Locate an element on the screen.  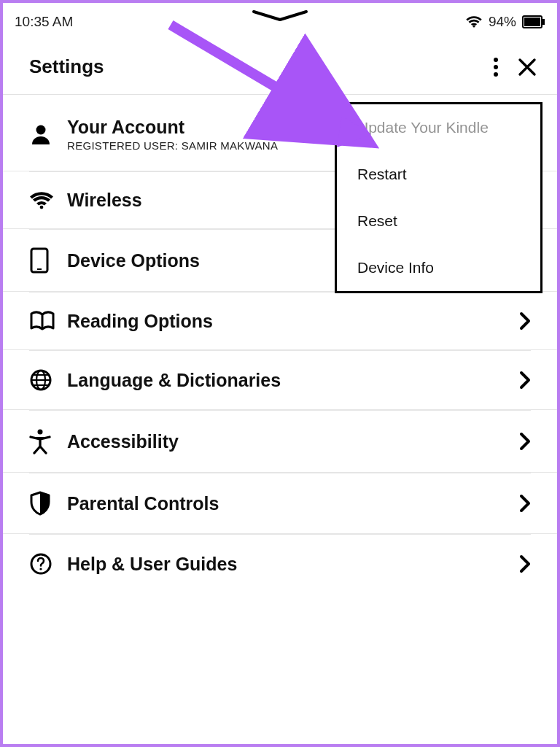
more-options-icon is located at coordinates (496, 67).